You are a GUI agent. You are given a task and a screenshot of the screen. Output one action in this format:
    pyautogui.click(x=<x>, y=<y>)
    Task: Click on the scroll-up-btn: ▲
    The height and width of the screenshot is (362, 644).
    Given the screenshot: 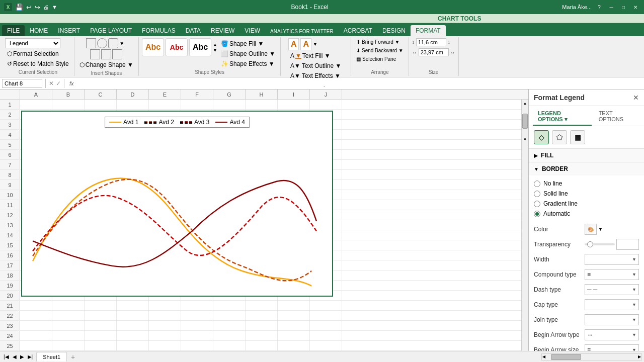 What is the action you would take?
    pyautogui.click(x=525, y=103)
    